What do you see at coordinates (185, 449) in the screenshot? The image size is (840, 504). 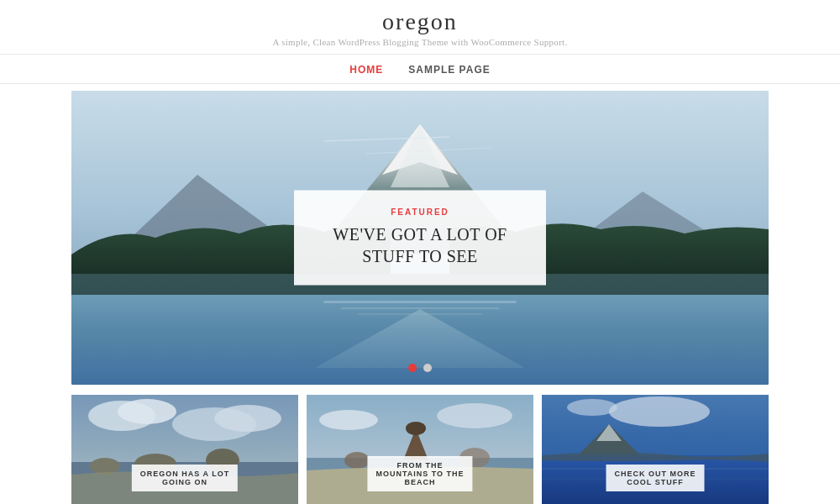 I see `card-oregon: OREGON HAS A LOTGOING ON` at bounding box center [185, 449].